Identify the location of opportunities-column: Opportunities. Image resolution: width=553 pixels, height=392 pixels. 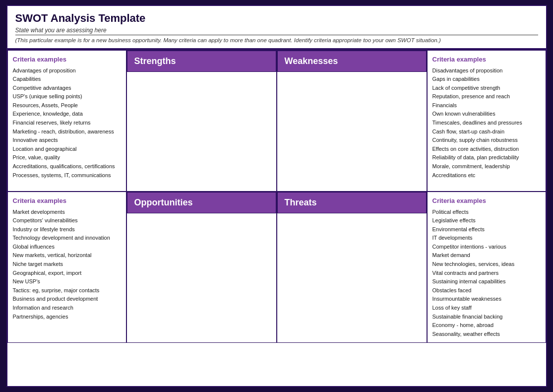
(201, 267).